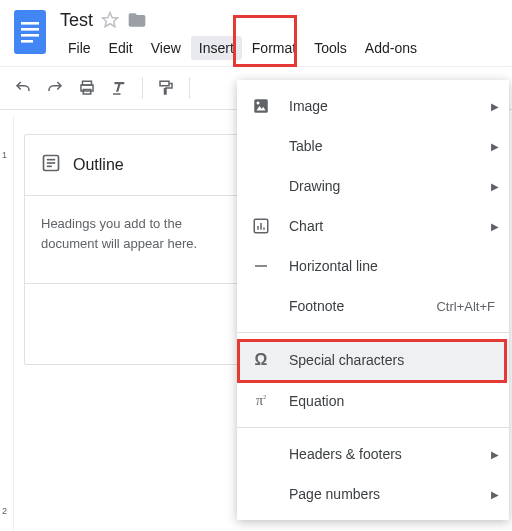 This screenshot has height=531, width=512. I want to click on menu-item-label: Horizontal line, so click(392, 266).